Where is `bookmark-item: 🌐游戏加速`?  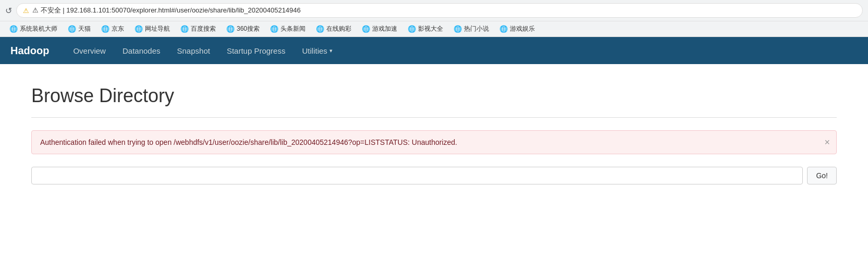 bookmark-item: 🌐游戏加速 is located at coordinates (380, 29).